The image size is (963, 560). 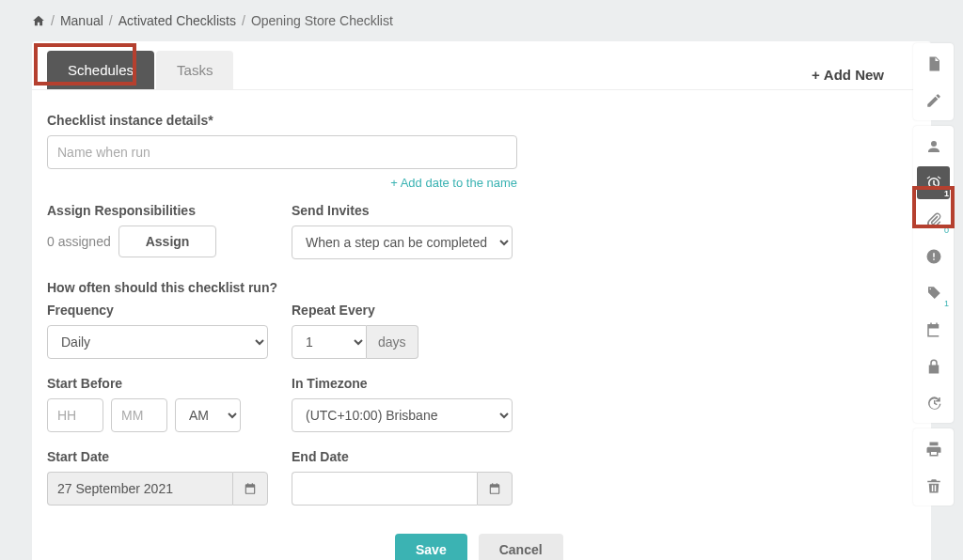 I want to click on calendar-rail-icon, so click(x=933, y=329).